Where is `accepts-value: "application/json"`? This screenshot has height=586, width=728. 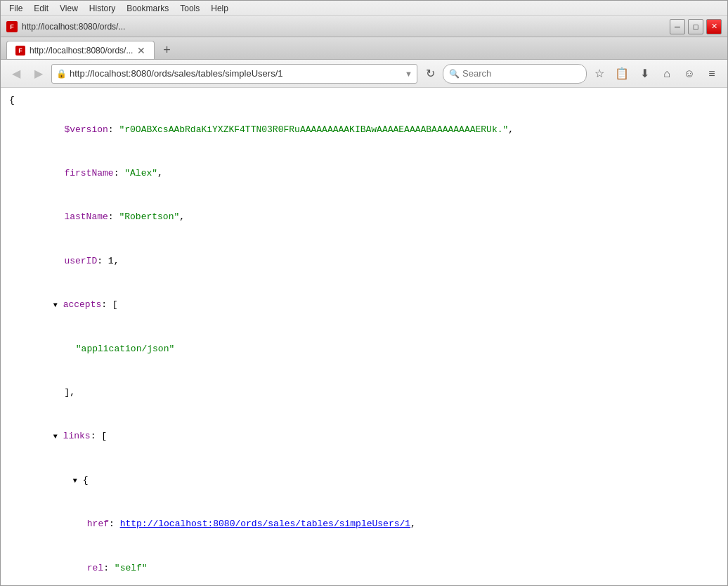 accepts-value: "application/json" is located at coordinates (125, 349).